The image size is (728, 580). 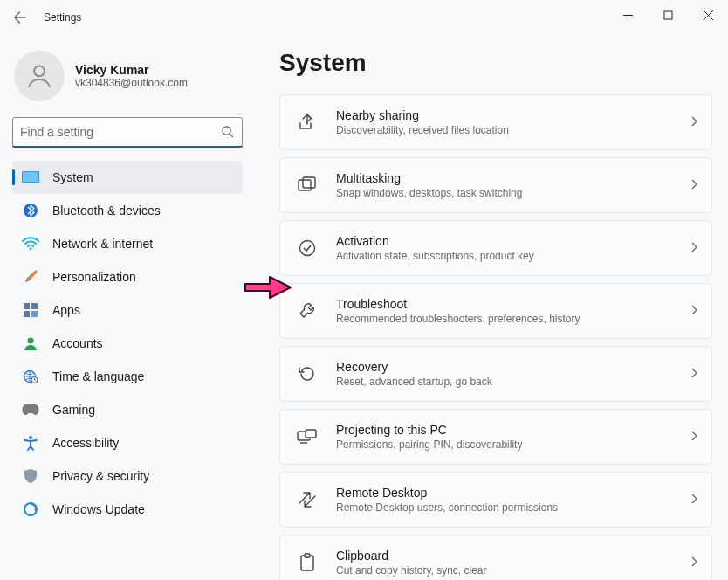 What do you see at coordinates (669, 16) in the screenshot?
I see `maximize-icon` at bounding box center [669, 16].